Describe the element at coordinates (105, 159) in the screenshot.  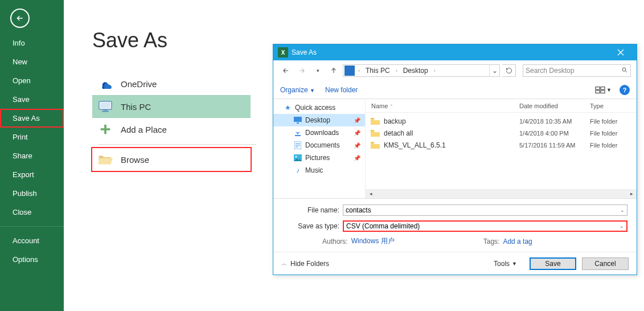
I see `folder-open-icon` at that location.